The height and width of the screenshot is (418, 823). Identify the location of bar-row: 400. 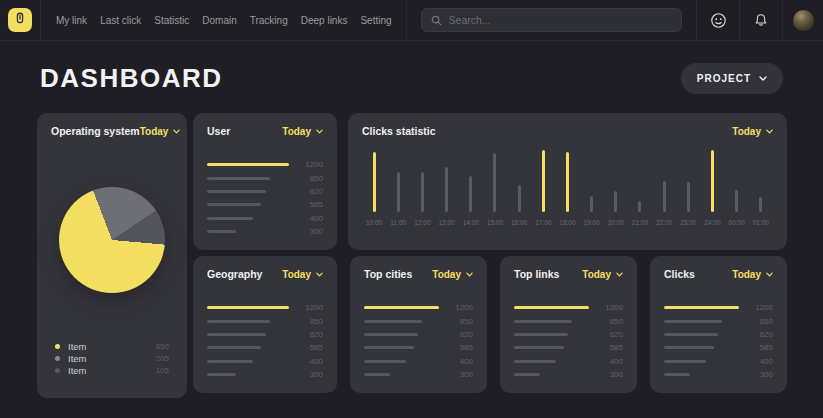
(418, 362).